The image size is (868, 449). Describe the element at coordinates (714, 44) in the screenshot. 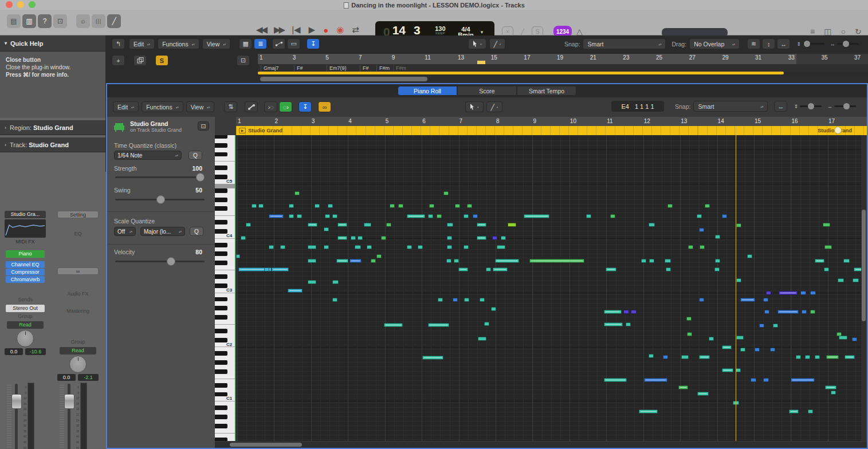

I see `drag-popup: No Overlap▴▾` at that location.